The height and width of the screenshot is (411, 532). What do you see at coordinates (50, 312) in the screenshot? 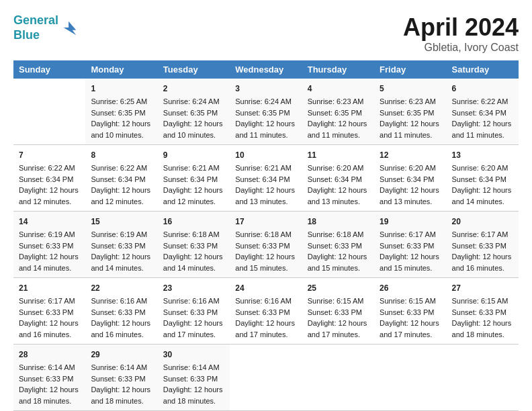
I see `calendar-cell: 21Sunrise: 6:17 AMSunset: 6:33 PMDayligh…` at bounding box center [50, 312].